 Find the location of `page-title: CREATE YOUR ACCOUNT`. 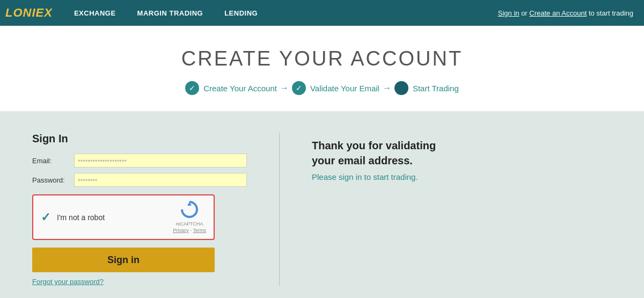

page-title: CREATE YOUR ACCOUNT is located at coordinates (322, 59).